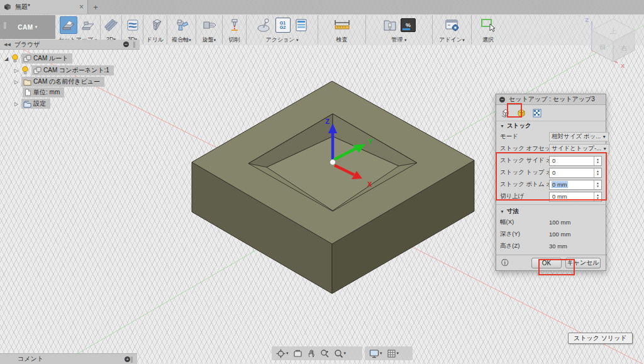 The width and height of the screenshot is (644, 364). I want to click on display-settings-icon, so click(374, 353).